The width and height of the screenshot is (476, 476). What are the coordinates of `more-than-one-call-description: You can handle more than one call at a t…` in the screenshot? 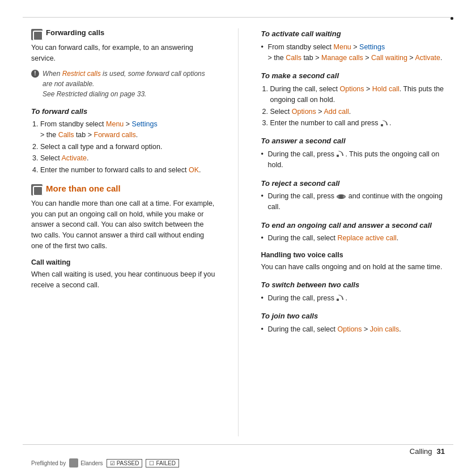 It's located at (124, 225).